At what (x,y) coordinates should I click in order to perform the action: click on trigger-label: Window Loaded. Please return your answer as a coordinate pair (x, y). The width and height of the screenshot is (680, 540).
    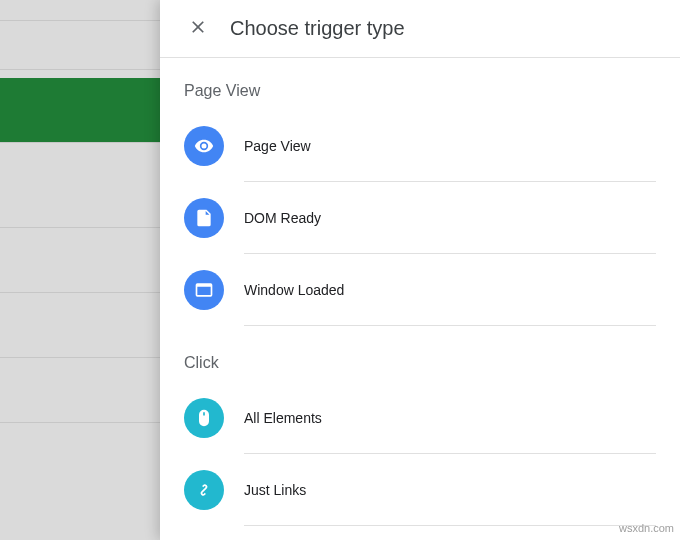
    Looking at the image, I should click on (294, 290).